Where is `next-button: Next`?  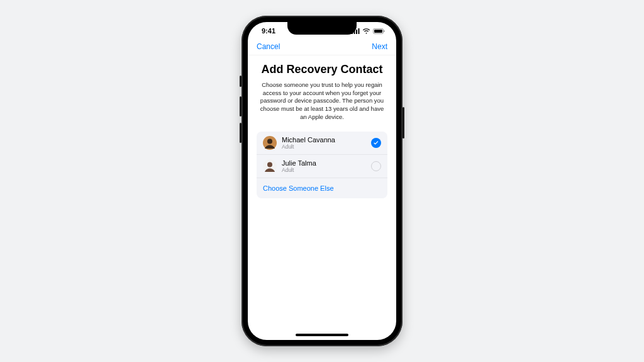
next-button: Next is located at coordinates (380, 47).